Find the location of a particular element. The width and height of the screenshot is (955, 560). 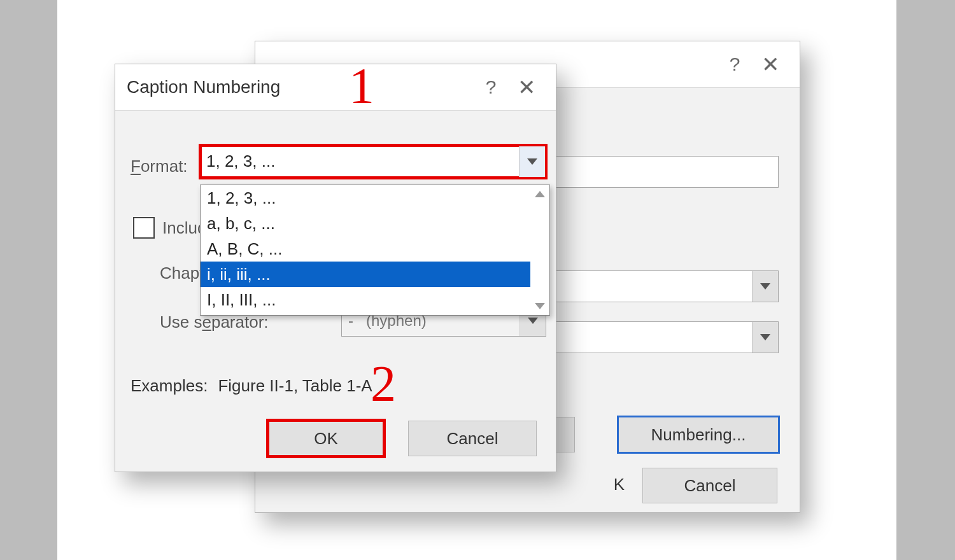

examples-value: Figure II-1, Table 1-A is located at coordinates (295, 386).